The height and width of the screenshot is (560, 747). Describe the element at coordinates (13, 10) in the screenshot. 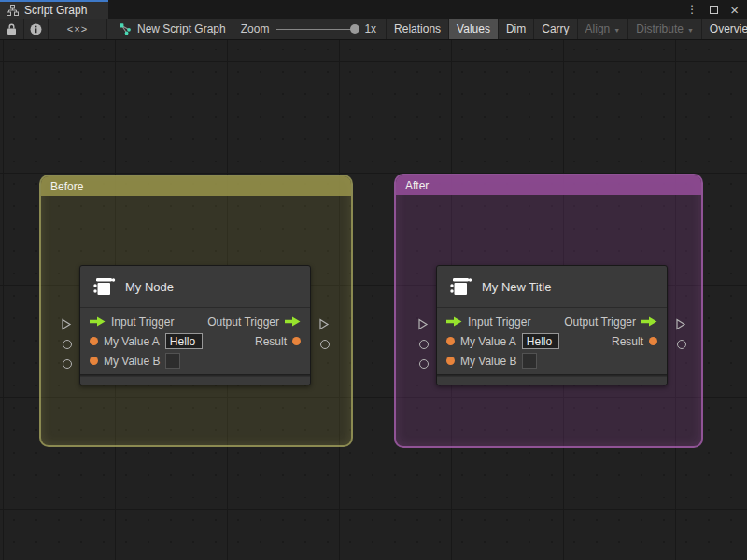

I see `hierarchy-graph-icon` at that location.